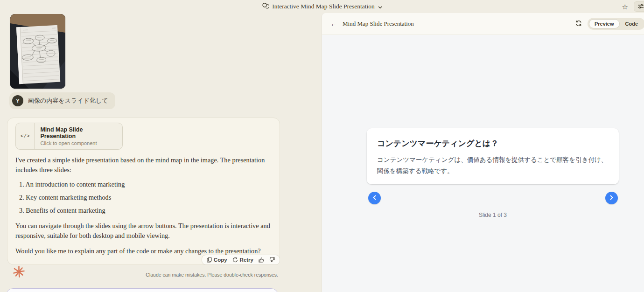  Describe the element at coordinates (374, 198) in the screenshot. I see `chevron-left-icon` at that location.